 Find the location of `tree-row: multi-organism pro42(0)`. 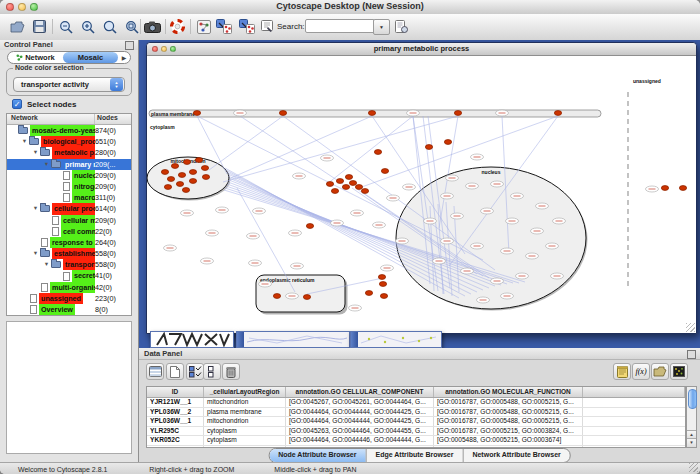

tree-row: multi-organism pro42(0) is located at coordinates (69, 288).